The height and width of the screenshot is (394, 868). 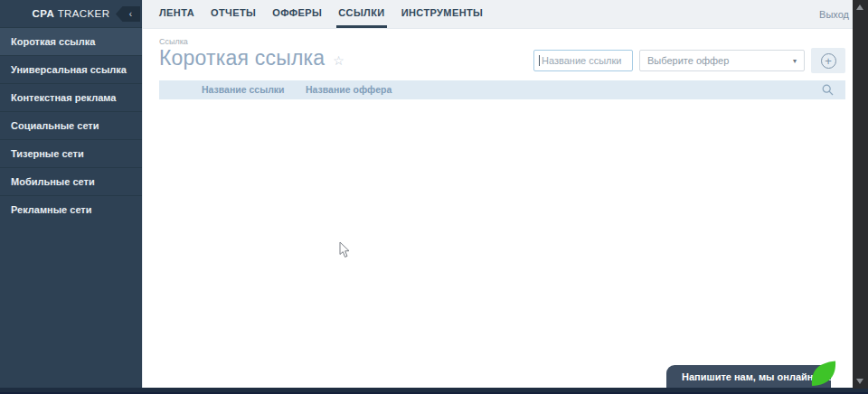 What do you see at coordinates (722, 61) in the screenshot?
I see `offer-select: Выберите оффер ▾` at bounding box center [722, 61].